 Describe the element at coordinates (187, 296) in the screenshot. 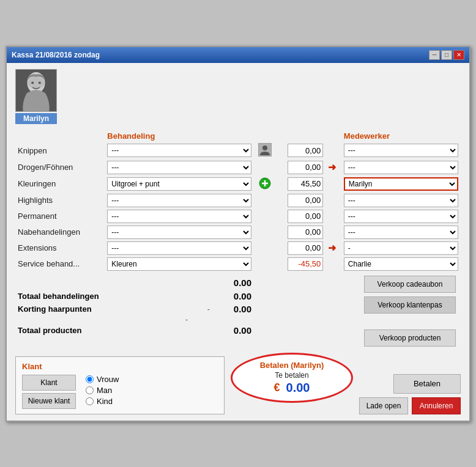

I see `total-behandelingen-label-row: Totaal behandelingen 0.00` at that location.